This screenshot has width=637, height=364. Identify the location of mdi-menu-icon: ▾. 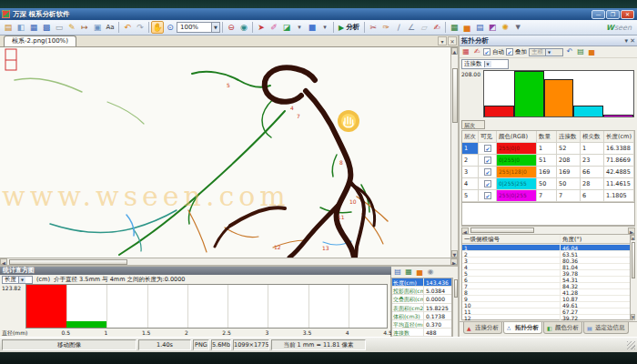
(442, 41).